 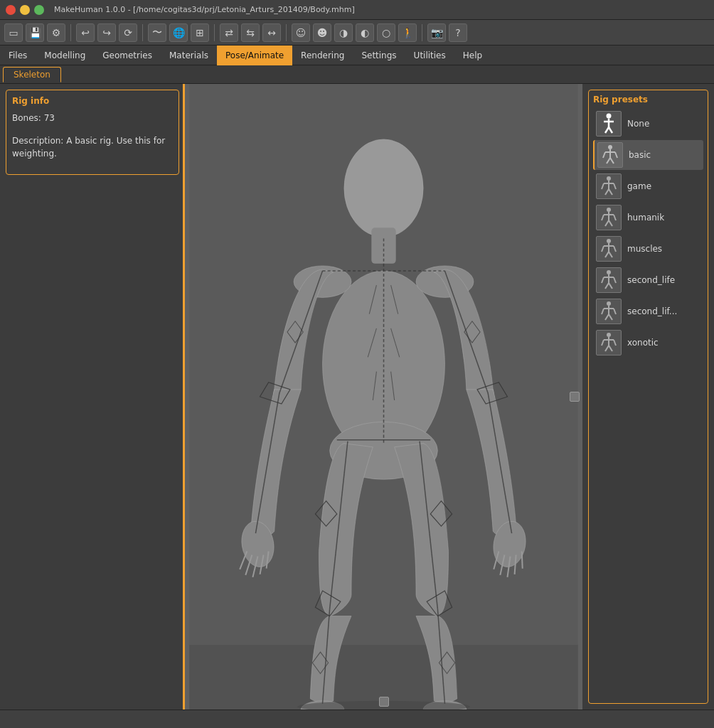 I want to click on toolbar-pose3: ↔, so click(x=272, y=33).